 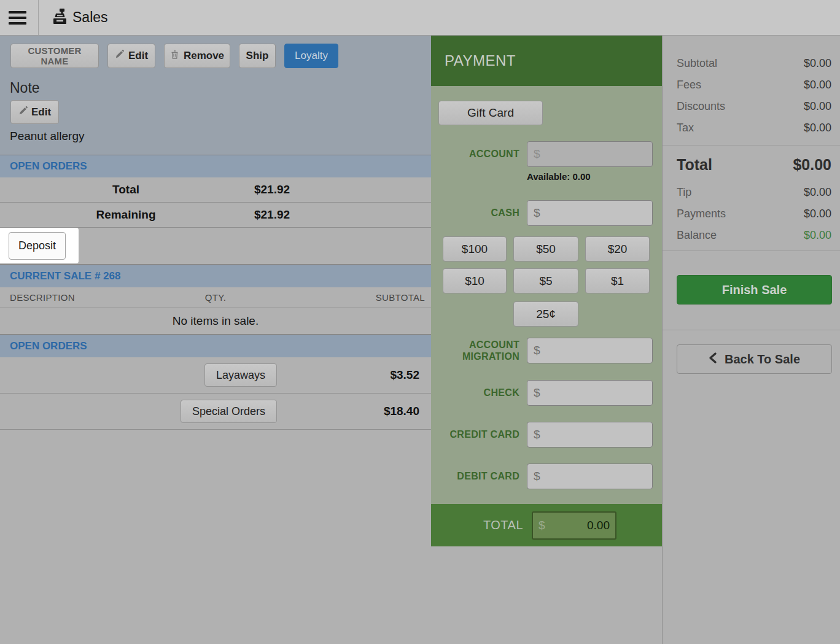 I want to click on cash-payment-row: CASH $ Max, so click(x=542, y=213).